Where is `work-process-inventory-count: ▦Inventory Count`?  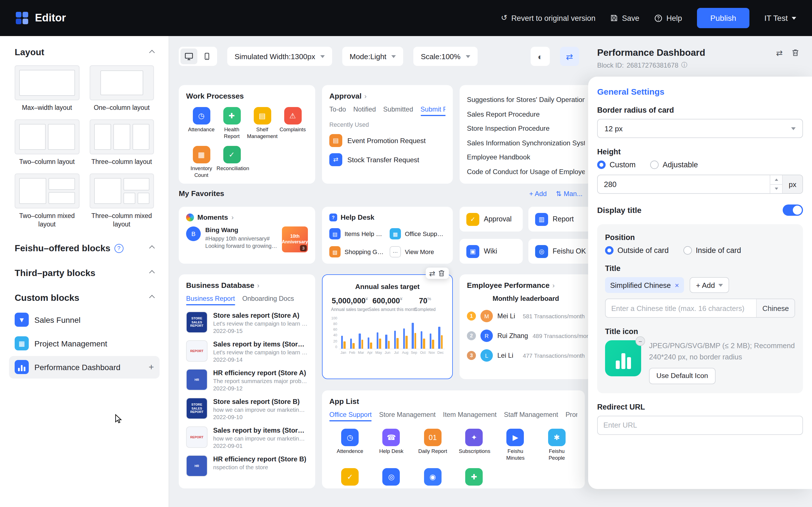
work-process-inventory-count: ▦Inventory Count is located at coordinates (201, 162).